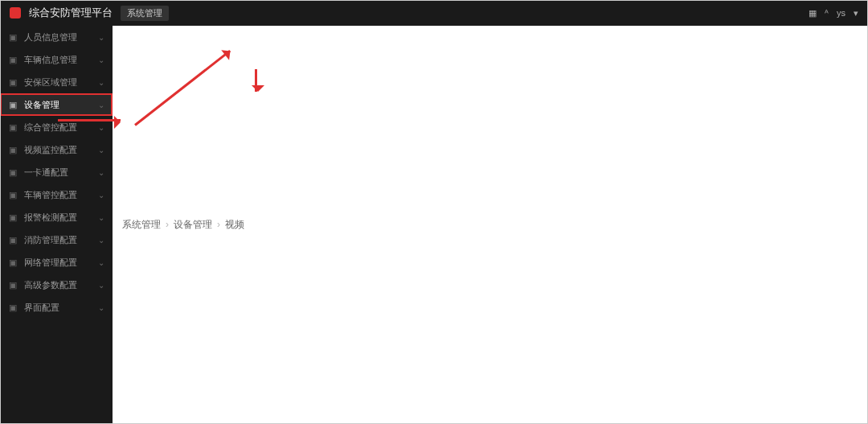  What do you see at coordinates (235, 225) in the screenshot?
I see `crumb-2: 视频` at bounding box center [235, 225].